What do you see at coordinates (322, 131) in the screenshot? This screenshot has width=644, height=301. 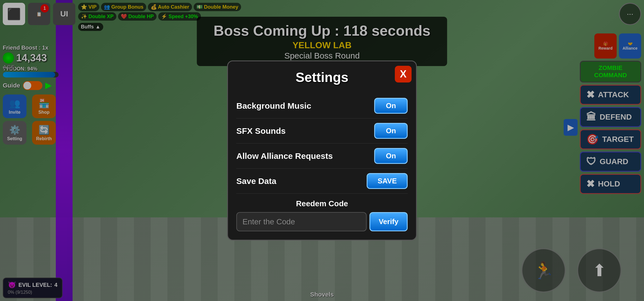 I see `sfx-sounds-row: SFX Sounds On` at bounding box center [322, 131].